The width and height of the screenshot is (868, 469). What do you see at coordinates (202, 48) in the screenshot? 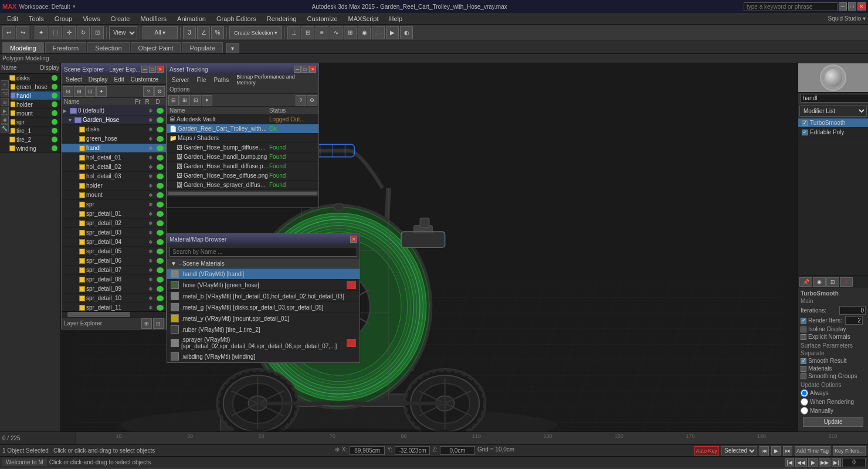
I see `tab-populate: Populate` at bounding box center [202, 48].